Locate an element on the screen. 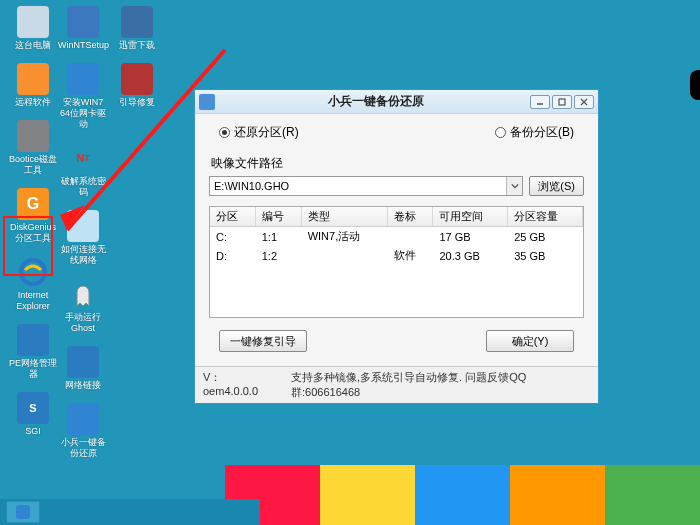 Image resolution: width=700 pixels, height=525 pixels. desktop-icon-pe-net: PE网络管理器 is located at coordinates (33, 352).